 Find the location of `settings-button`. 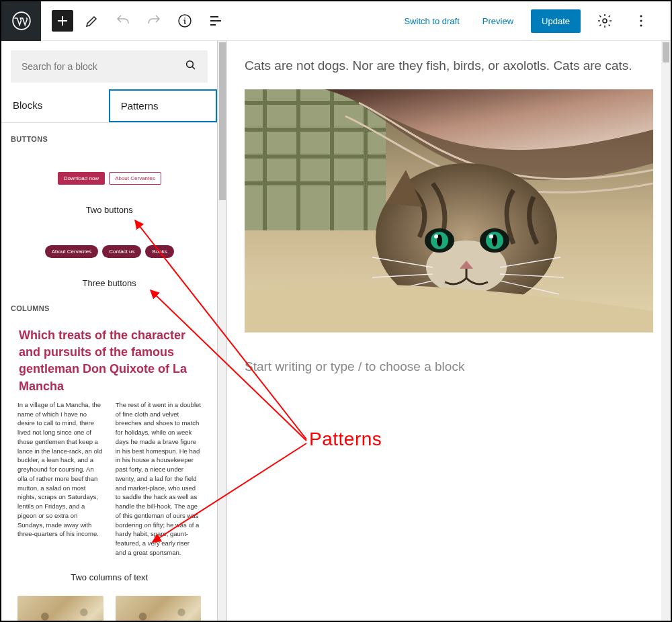

settings-button is located at coordinates (605, 21).